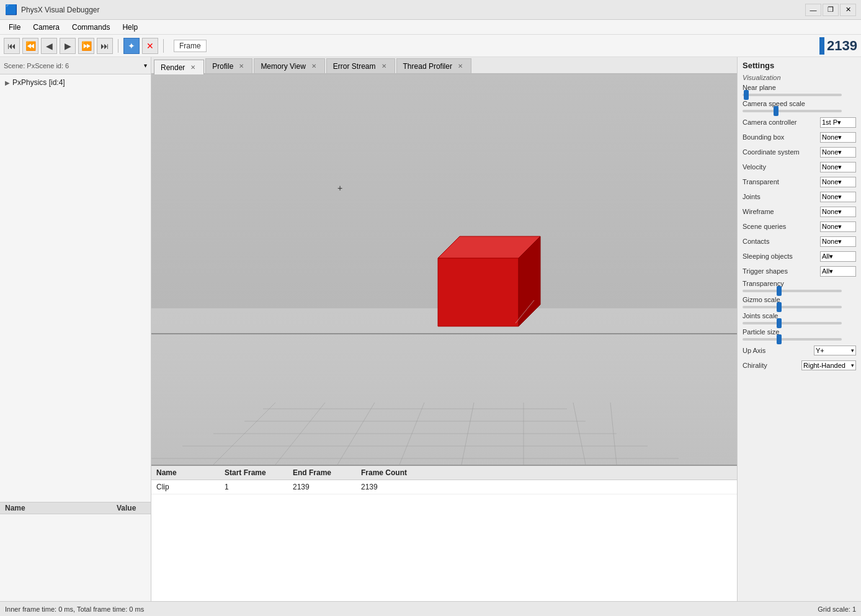 This screenshot has width=861, height=616. Describe the element at coordinates (799, 300) in the screenshot. I see `gizmo-scale-label: Gizmo scale` at that location.